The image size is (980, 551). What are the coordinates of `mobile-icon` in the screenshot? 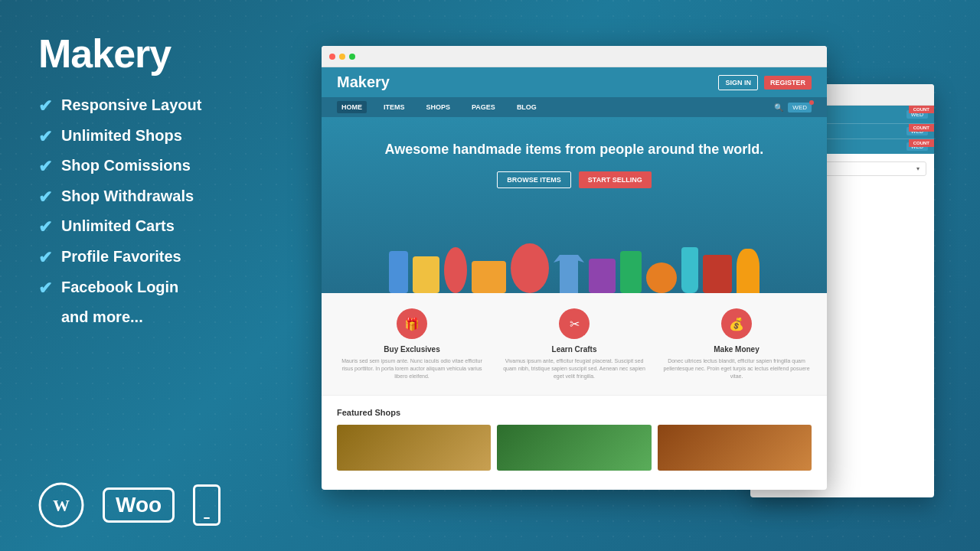 It's located at (207, 505).